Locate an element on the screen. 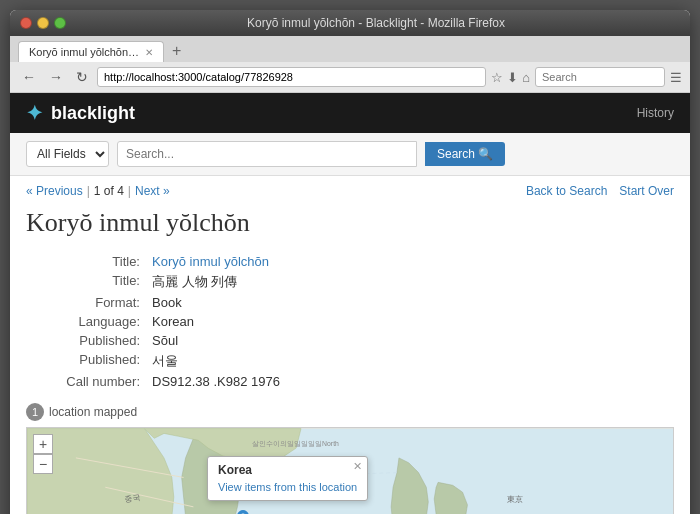  separator2: | is located at coordinates (130, 191).